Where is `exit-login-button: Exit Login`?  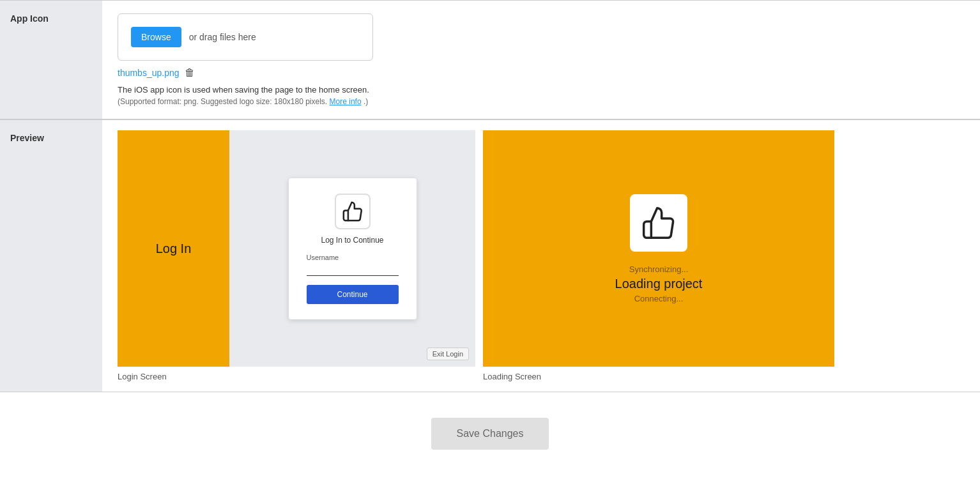 exit-login-button: Exit Login is located at coordinates (448, 354).